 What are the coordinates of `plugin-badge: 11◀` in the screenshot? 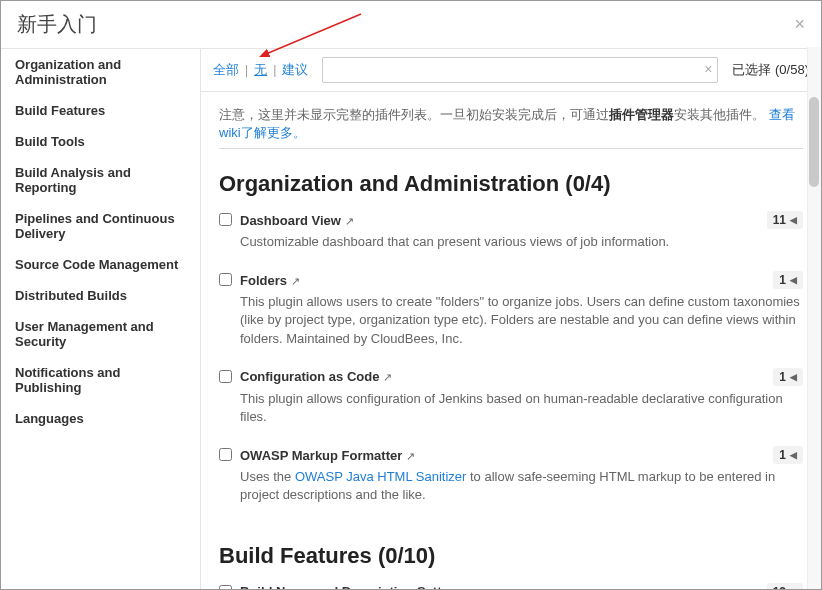 It's located at (785, 220).